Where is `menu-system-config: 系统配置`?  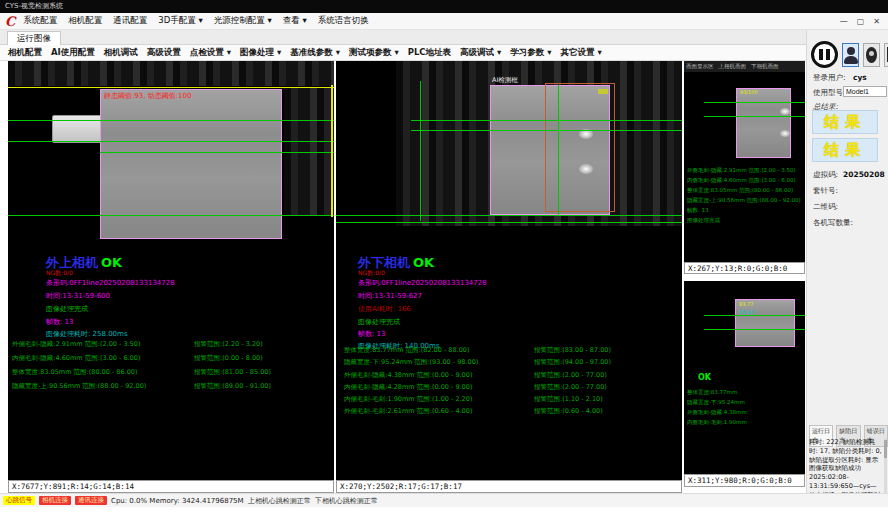
menu-system-config: 系统配置 is located at coordinates (40, 21).